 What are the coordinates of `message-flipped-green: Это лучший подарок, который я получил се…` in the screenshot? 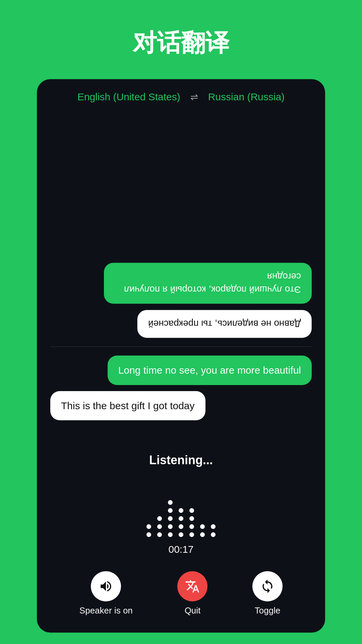 It's located at (208, 283).